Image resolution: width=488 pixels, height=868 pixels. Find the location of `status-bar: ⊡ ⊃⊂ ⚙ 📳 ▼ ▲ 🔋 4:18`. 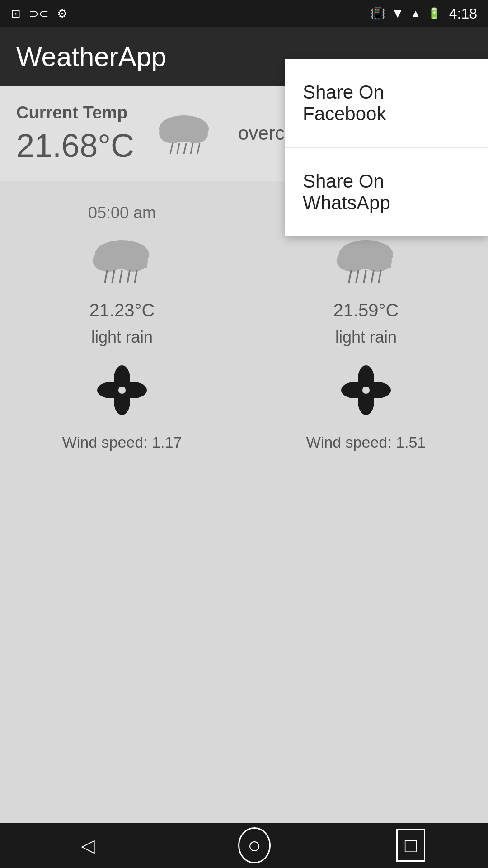

status-bar: ⊡ ⊃⊂ ⚙ 📳 ▼ ▲ 🔋 4:18 is located at coordinates (244, 14).